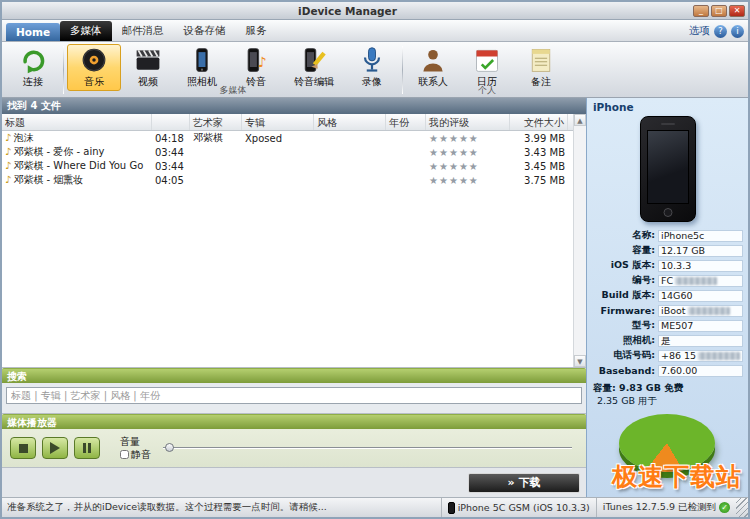 Image resolution: width=750 pixels, height=519 pixels. What do you see at coordinates (33, 68) in the screenshot?
I see `connect-button: 连接` at bounding box center [33, 68].